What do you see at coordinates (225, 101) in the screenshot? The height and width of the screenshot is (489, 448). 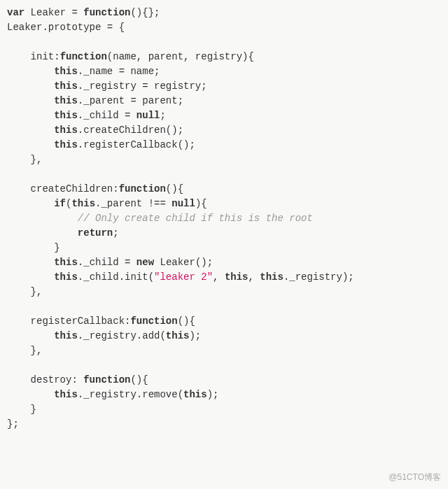 I see `code-line: this._parent = parent;` at bounding box center [225, 101].